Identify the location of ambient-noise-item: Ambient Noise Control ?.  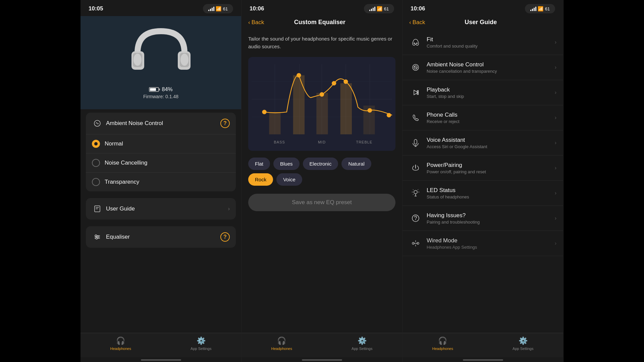
(161, 123).